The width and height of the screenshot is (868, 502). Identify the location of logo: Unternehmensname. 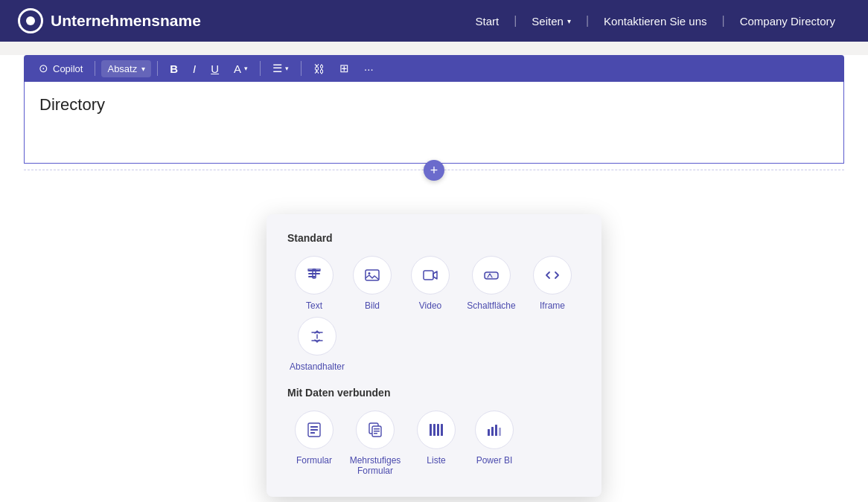
(109, 21).